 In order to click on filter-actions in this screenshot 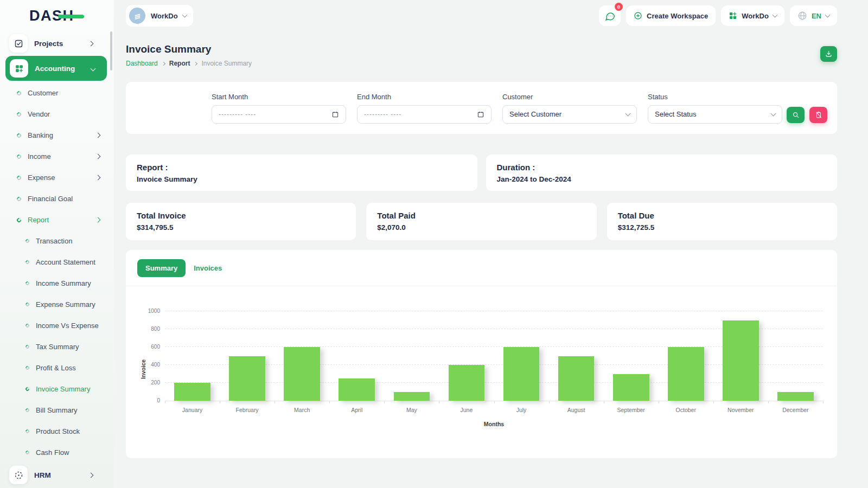, I will do `click(807, 115)`.